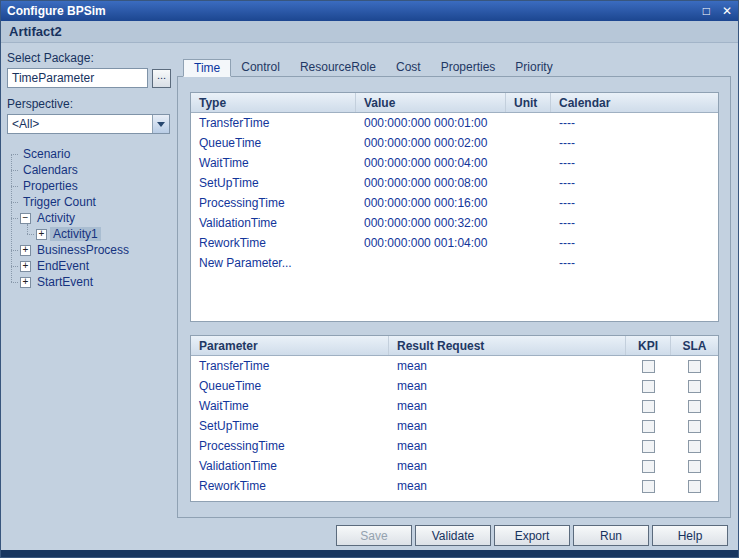 This screenshot has width=739, height=558. Describe the element at coordinates (207, 68) in the screenshot. I see `tab-time: Time` at that location.